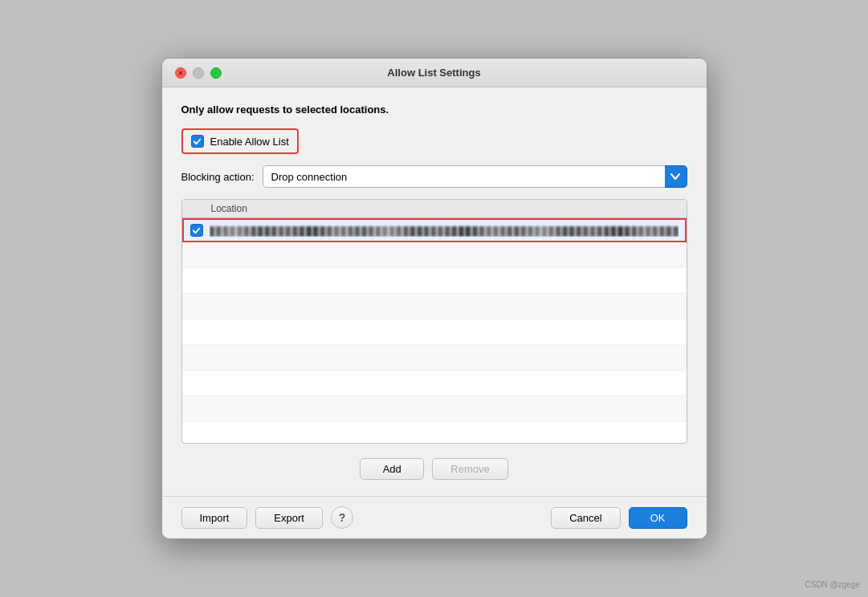 The image size is (868, 597). I want to click on export-button: Export, so click(289, 518).